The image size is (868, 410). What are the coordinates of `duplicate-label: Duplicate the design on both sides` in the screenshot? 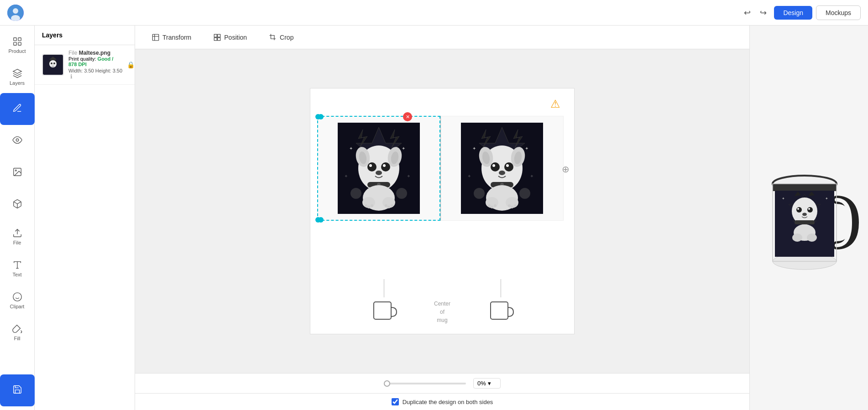 It's located at (448, 402).